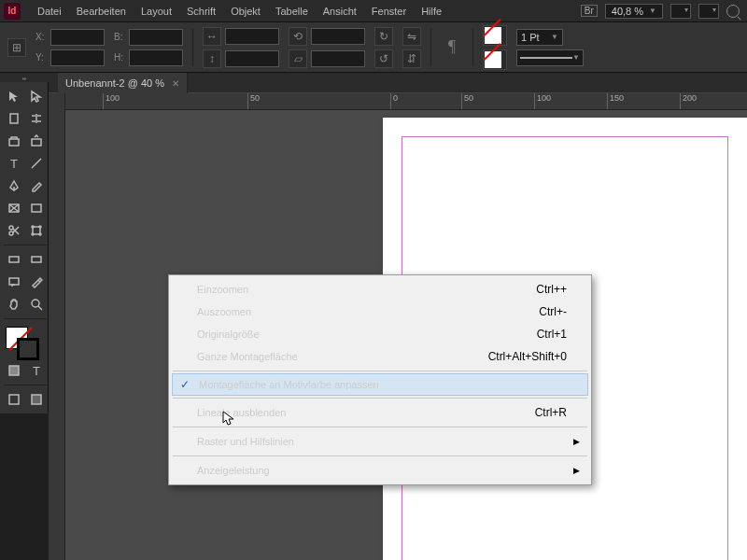 This screenshot has width=747, height=560. I want to click on stroke-color-icon, so click(28, 349).